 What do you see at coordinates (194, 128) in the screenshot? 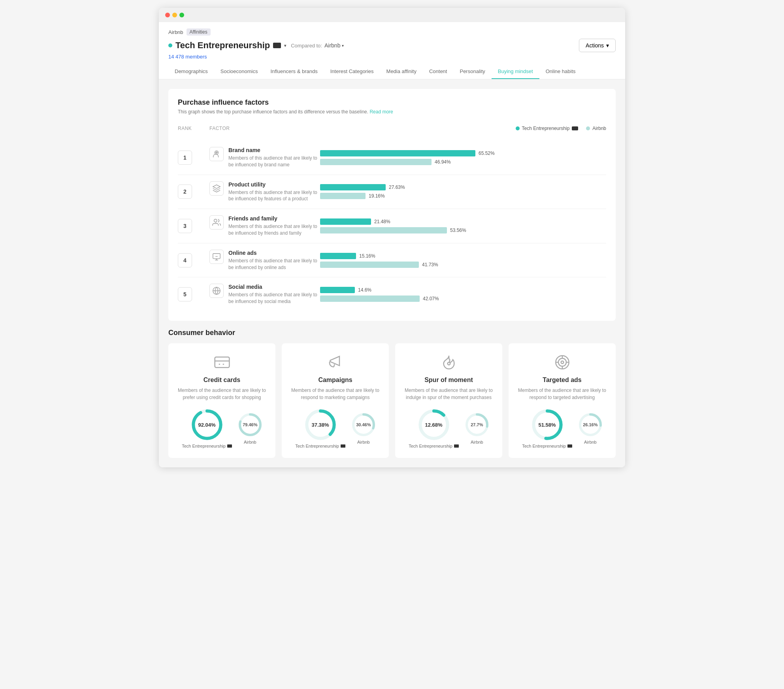
I see `rank-header: Rank` at bounding box center [194, 128].